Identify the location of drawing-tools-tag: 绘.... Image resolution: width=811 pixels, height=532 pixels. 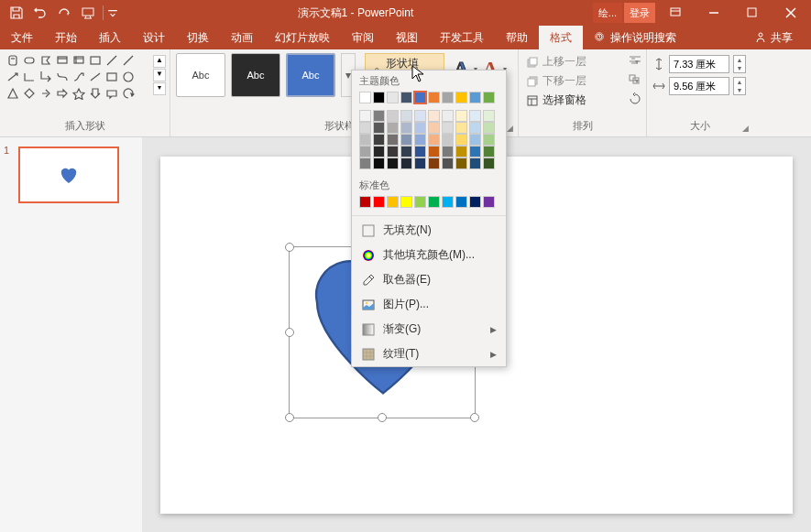
(608, 13).